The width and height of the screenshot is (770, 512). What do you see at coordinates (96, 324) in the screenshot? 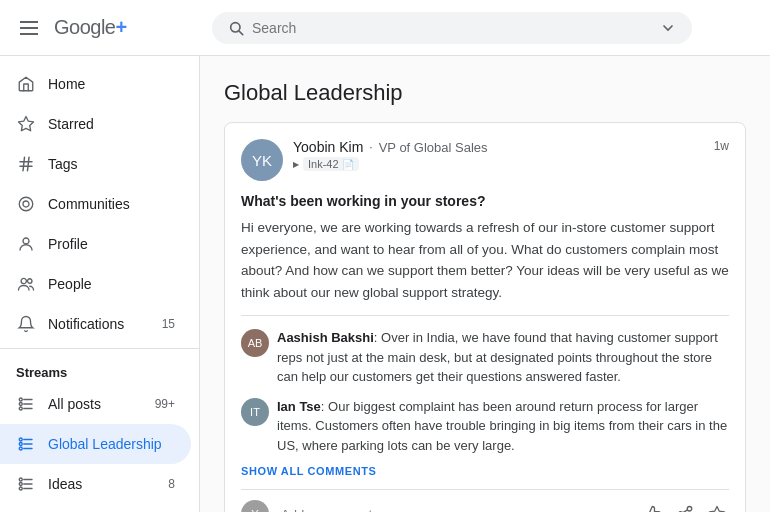
I see `sidebar-item-notifications: Notifications 15` at bounding box center [96, 324].